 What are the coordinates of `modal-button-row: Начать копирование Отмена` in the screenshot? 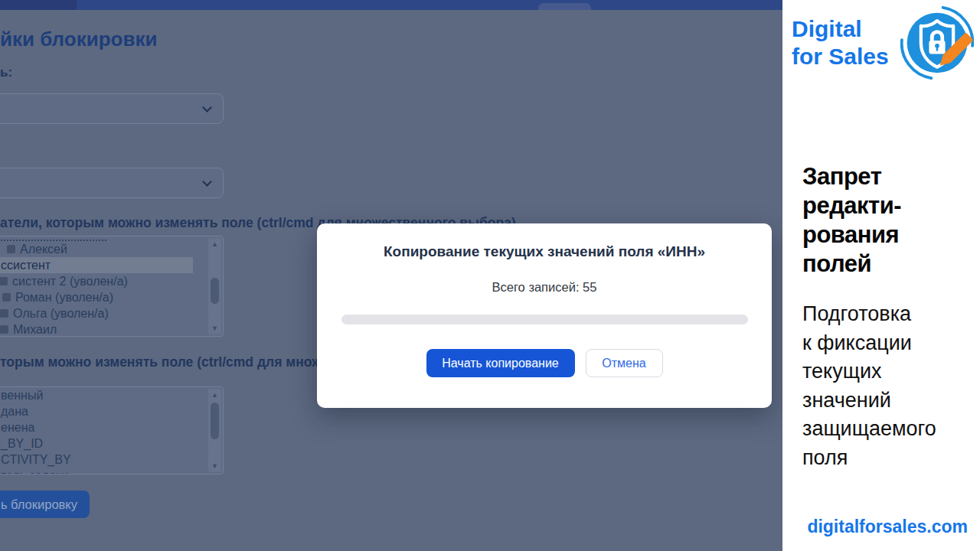 It's located at (544, 363).